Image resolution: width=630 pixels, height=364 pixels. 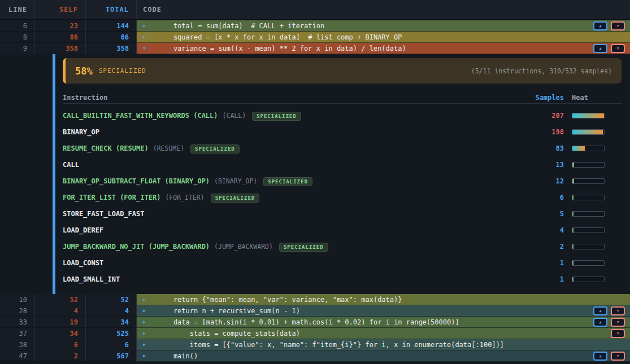 I want to click on instruction-row: BINARY_OP198, so click(x=342, y=132).